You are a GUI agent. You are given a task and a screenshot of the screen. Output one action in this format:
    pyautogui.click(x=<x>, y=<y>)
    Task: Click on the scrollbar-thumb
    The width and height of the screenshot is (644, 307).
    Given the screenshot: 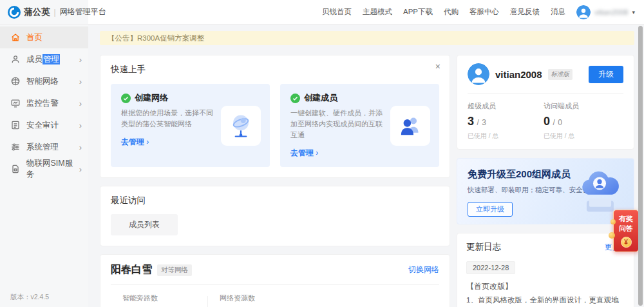 What is the action you would take?
    pyautogui.click(x=640, y=166)
    